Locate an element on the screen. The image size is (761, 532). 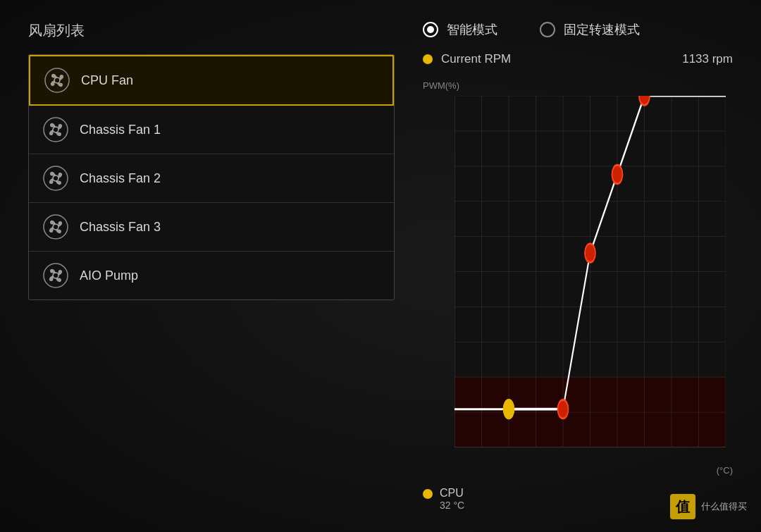
fan-item-chassis-fan-1: Chassis Fan 1 is located at coordinates (211, 130).